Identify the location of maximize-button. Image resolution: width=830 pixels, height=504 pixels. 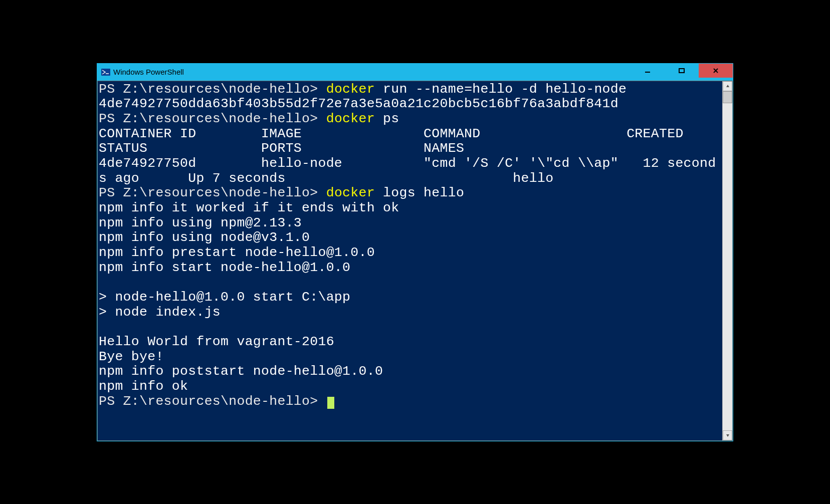
(682, 71).